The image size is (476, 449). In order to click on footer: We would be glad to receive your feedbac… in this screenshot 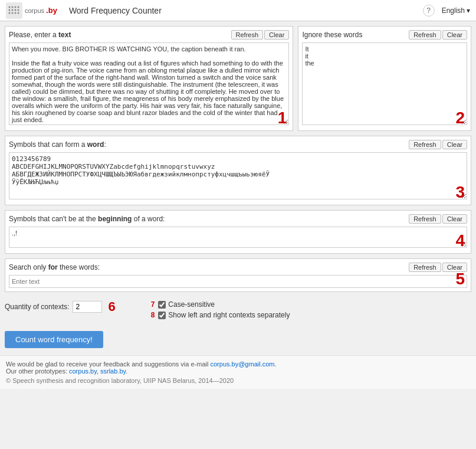, I will do `click(238, 372)`.